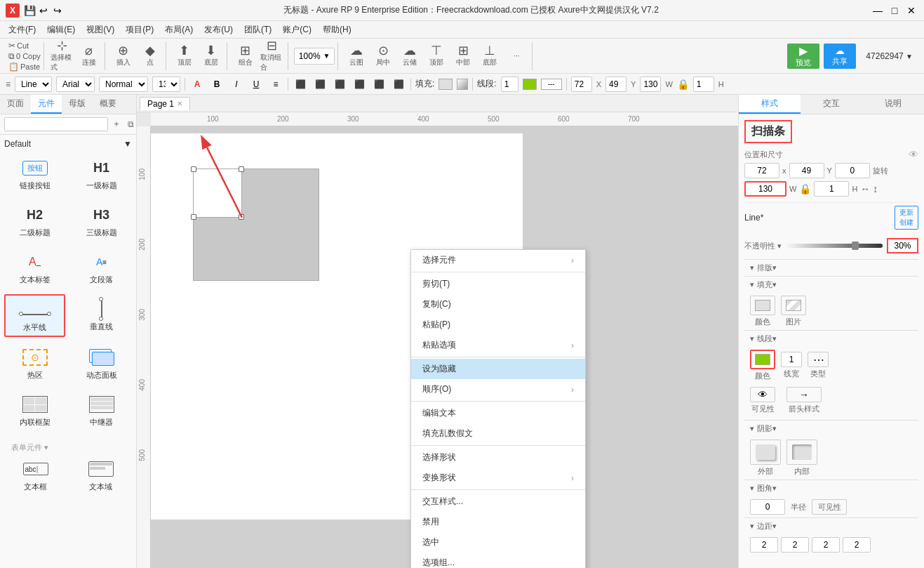  Describe the element at coordinates (197, 84) in the screenshot. I see `font-color-btn: A` at that location.